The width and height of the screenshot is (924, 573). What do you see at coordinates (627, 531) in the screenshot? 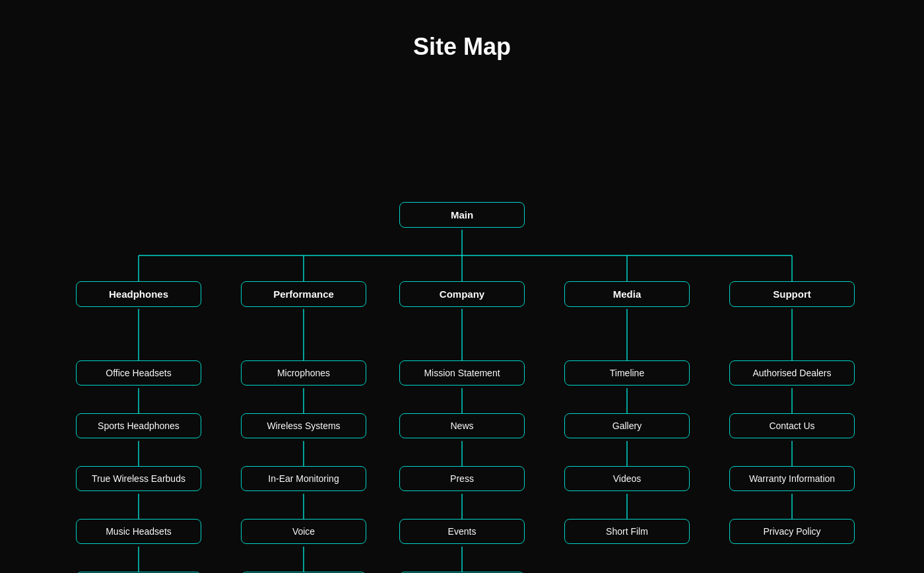
I see `node-short-film: Short Film` at bounding box center [627, 531].